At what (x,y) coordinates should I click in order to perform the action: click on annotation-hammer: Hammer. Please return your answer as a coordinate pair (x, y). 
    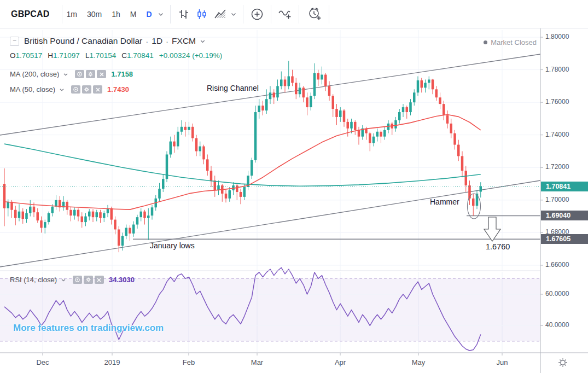
    Looking at the image, I should click on (445, 202).